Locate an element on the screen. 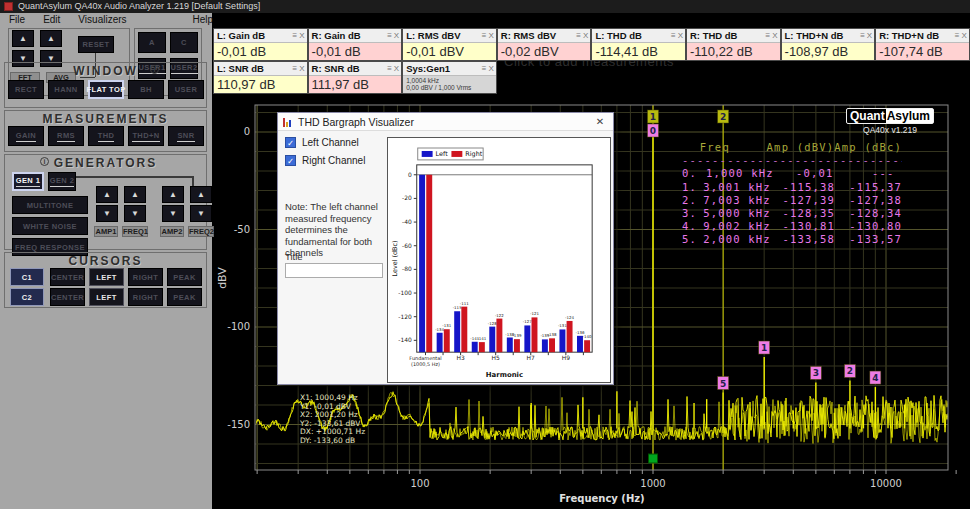  meter-panel: R: THD dB≡X-110,22 dB is located at coordinates (734, 44).